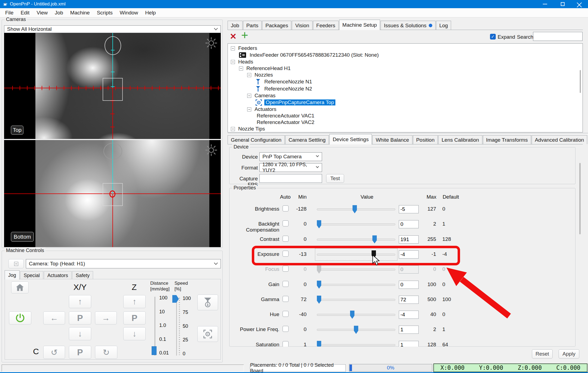 This screenshot has height=373, width=588. I want to click on add-button: +, so click(245, 35).